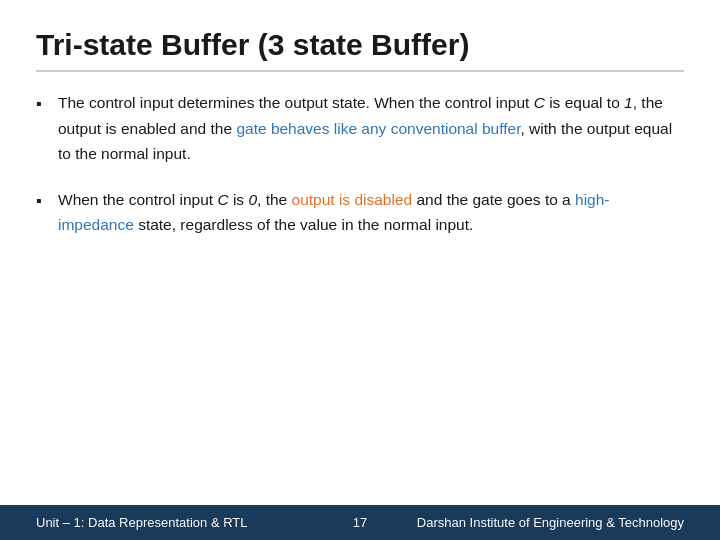 The width and height of the screenshot is (720, 540). What do you see at coordinates (222, 200) in the screenshot?
I see `italic-c-2: C` at bounding box center [222, 200].